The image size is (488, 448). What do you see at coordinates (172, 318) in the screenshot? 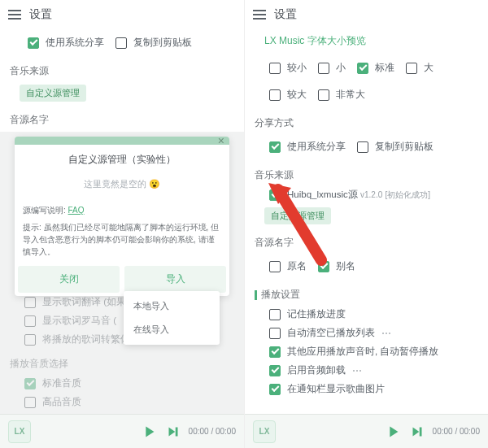
I see `import-dropdown: 本地导入 在线导入` at bounding box center [172, 318].